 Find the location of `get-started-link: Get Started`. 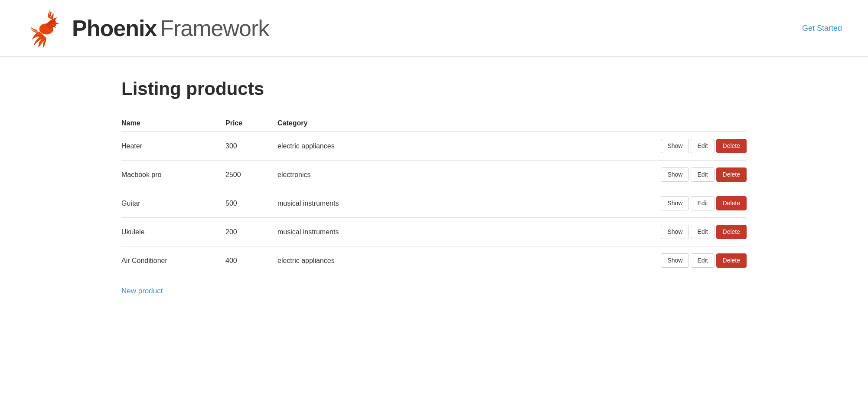

get-started-link: Get Started is located at coordinates (822, 29).